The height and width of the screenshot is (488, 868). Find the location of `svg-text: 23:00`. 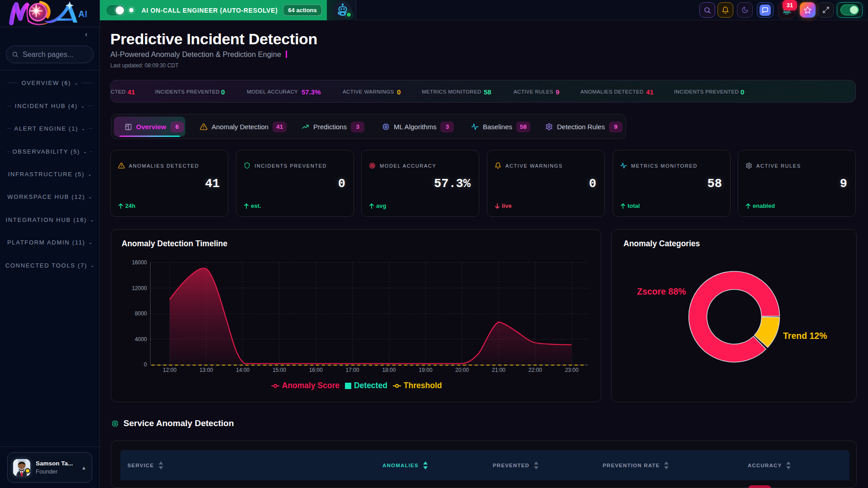

svg-text: 23:00 is located at coordinates (572, 370).